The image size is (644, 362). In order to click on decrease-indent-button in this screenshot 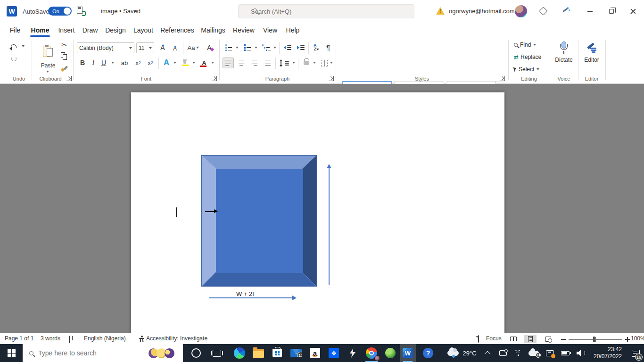, I will do `click(288, 48)`.